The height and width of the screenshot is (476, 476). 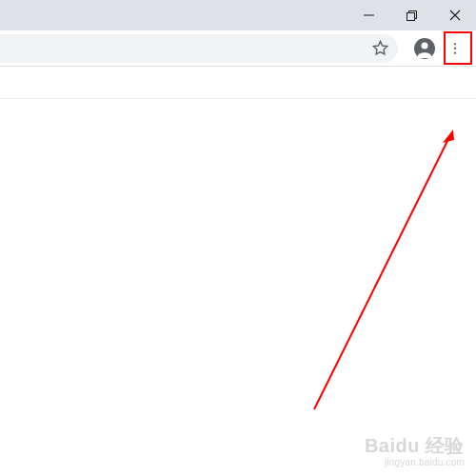 I want to click on browser-toolbar, so click(x=238, y=49).